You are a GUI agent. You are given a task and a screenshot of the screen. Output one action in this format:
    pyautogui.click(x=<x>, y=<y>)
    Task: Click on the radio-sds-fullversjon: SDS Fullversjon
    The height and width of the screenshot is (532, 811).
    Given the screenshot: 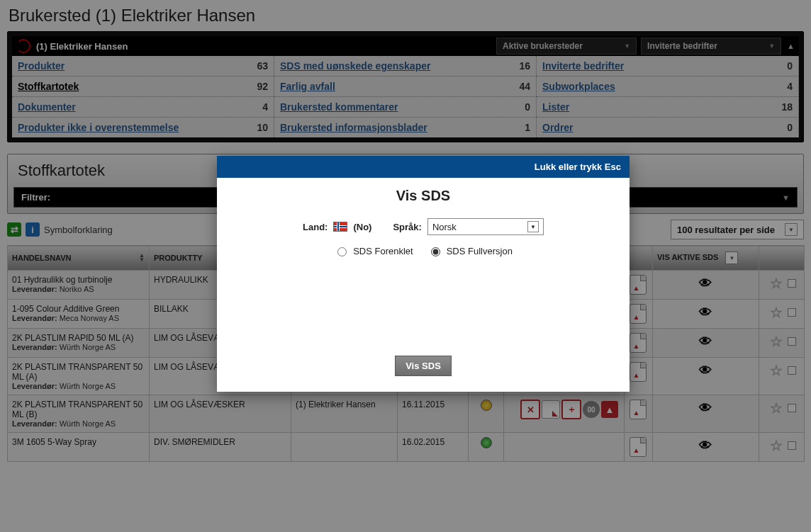 What is the action you would take?
    pyautogui.click(x=470, y=251)
    